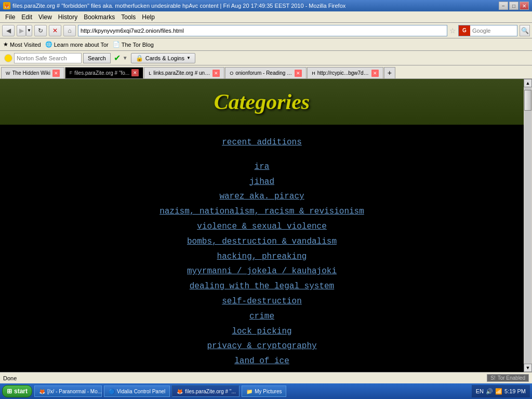 Image resolution: width=532 pixels, height=399 pixels. What do you see at coordinates (266, 378) in the screenshot?
I see `status-bar: Done S! Tor Enabled` at bounding box center [266, 378].